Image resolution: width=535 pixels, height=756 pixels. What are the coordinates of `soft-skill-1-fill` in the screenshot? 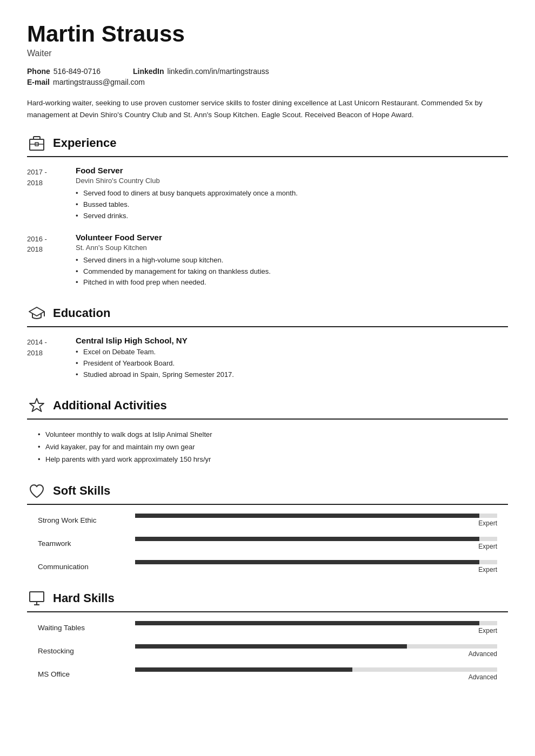 It's located at (307, 516).